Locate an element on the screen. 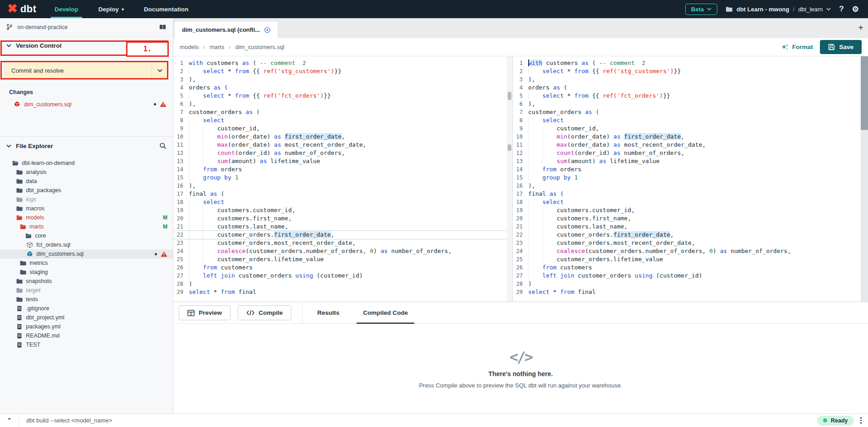 This screenshot has height=427, width=868. new-tab-button: + is located at coordinates (861, 28).